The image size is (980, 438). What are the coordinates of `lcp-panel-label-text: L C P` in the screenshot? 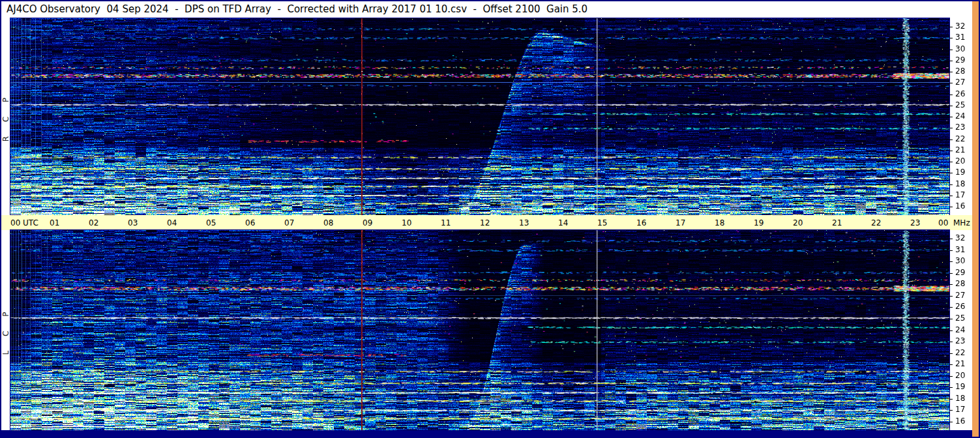 It's located at (6, 330).